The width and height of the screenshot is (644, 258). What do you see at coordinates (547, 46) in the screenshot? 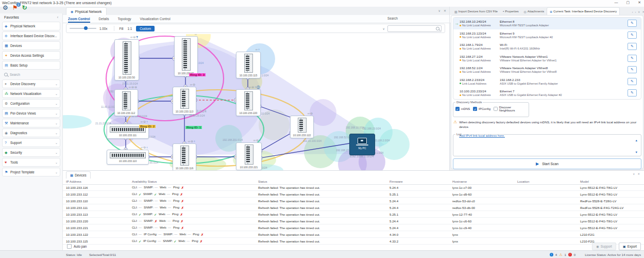
I see `adapter-row: 192.168.1.79/24No Link Local AddressWi-F…` at bounding box center [547, 46].